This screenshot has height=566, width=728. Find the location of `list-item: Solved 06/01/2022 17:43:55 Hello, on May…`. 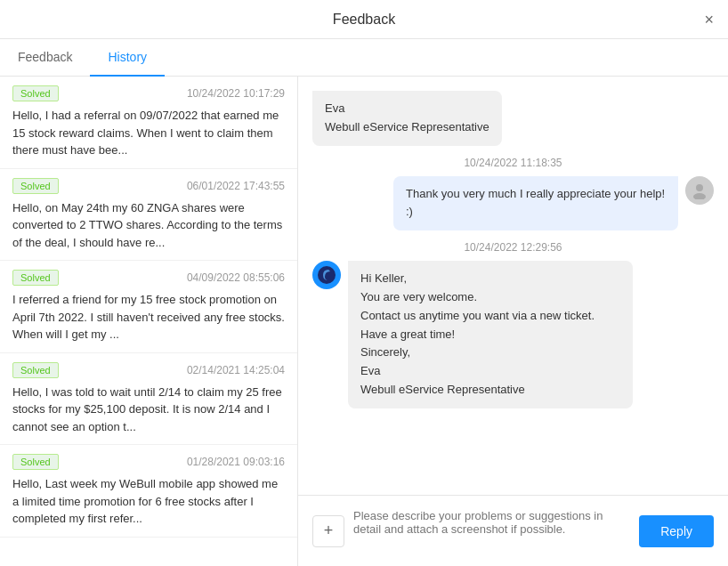

list-item: Solved 06/01/2022 17:43:55 Hello, on May… is located at coordinates (149, 215).